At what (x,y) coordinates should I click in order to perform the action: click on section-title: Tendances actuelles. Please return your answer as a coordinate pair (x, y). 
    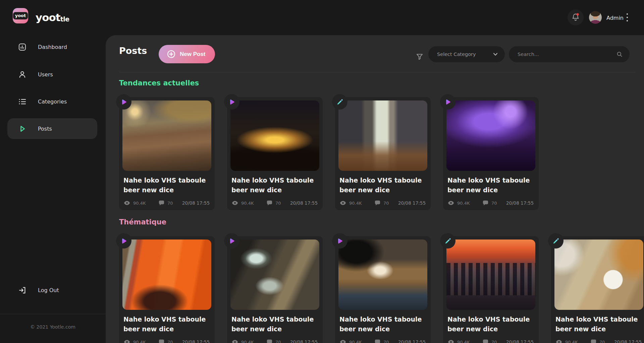
    Looking at the image, I should click on (159, 83).